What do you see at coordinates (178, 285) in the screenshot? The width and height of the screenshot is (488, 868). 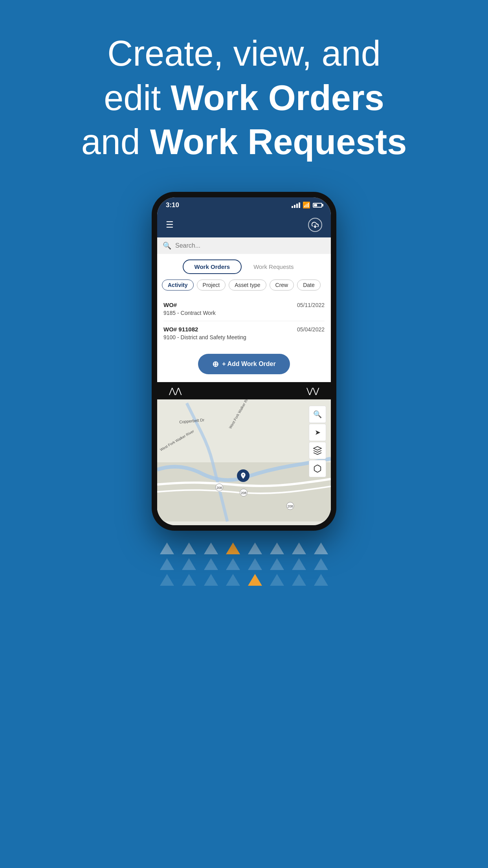 I see `filter-activity: Activity` at bounding box center [178, 285].